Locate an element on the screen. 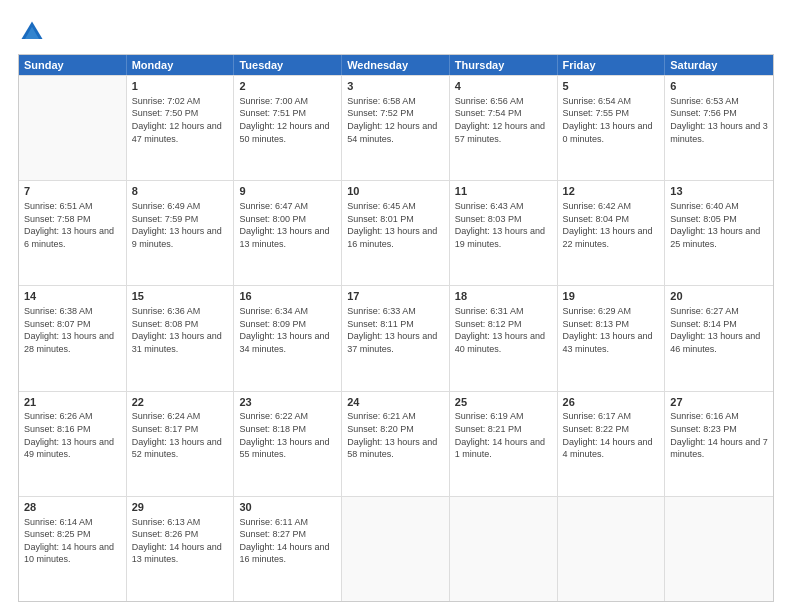  cell-sun-info: Sunrise: 6:54 AM Sunset: 7:55 PM Dayligh… is located at coordinates (612, 120).